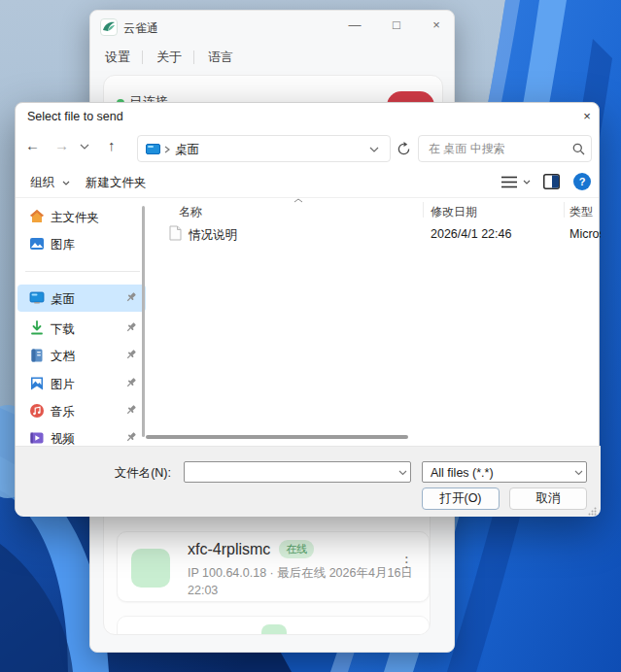 The image size is (621, 672). What do you see at coordinates (43, 183) in the screenshot?
I see `organize-button: 组织` at bounding box center [43, 183].